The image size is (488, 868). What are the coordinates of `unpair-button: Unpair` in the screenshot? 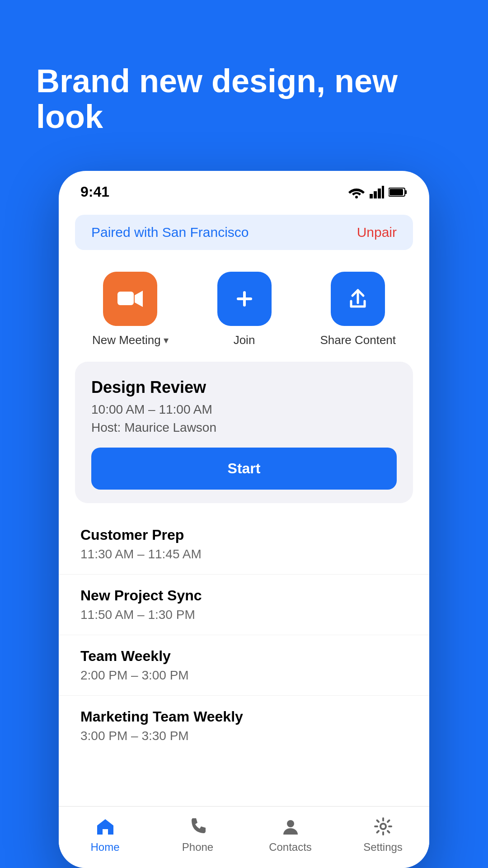 It's located at (377, 232).